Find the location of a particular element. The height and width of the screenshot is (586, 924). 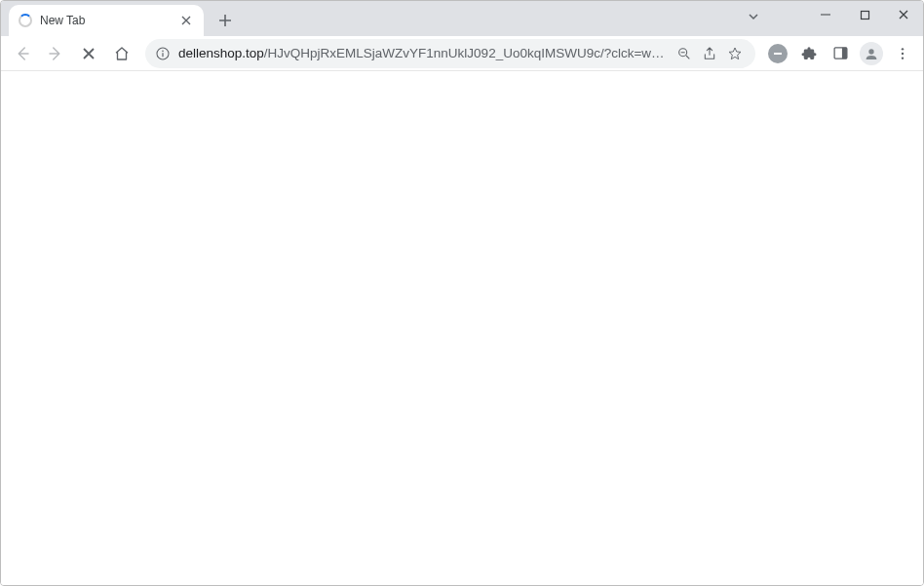

address-bar: dellenshop.top/HJvQHpjRxEMLSjaWZvYF1nnUk… is located at coordinates (450, 54).